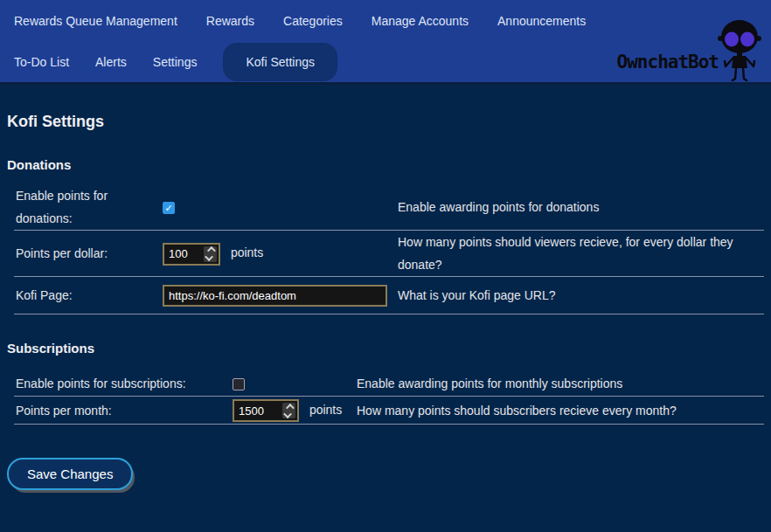 The image size is (771, 532). I want to click on subscriptions-section-title: Subscriptions, so click(386, 348).